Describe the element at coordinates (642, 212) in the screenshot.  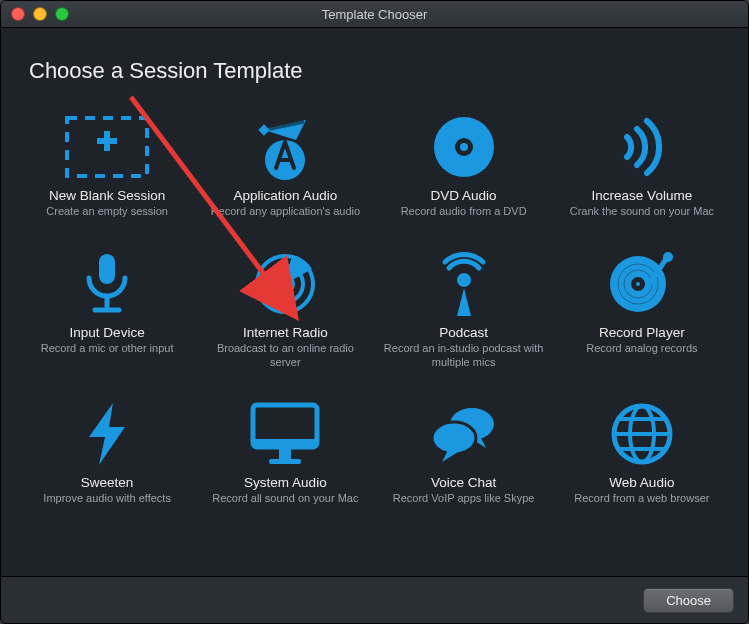
I see `template-desc: Crank the sound on your Mac` at that location.